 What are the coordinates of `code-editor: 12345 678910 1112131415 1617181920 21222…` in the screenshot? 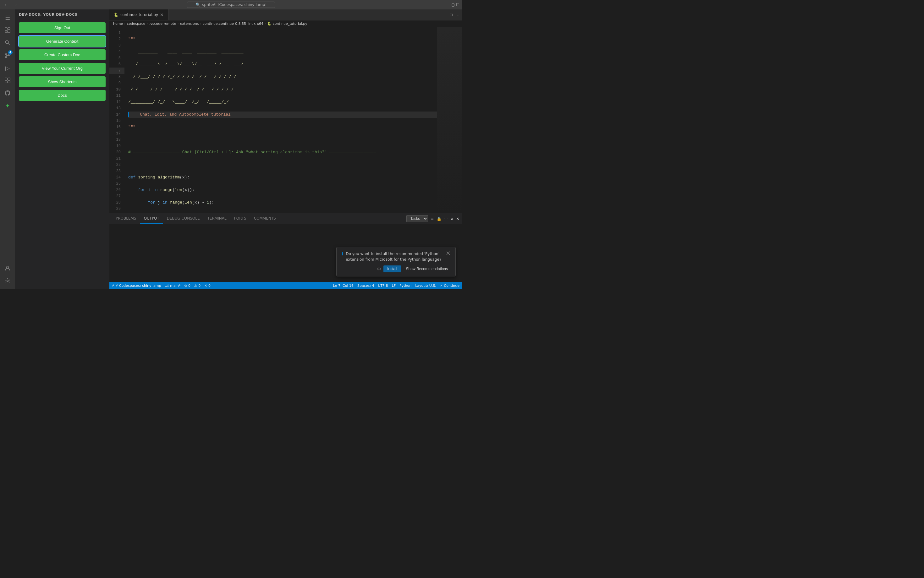 It's located at (286, 120).